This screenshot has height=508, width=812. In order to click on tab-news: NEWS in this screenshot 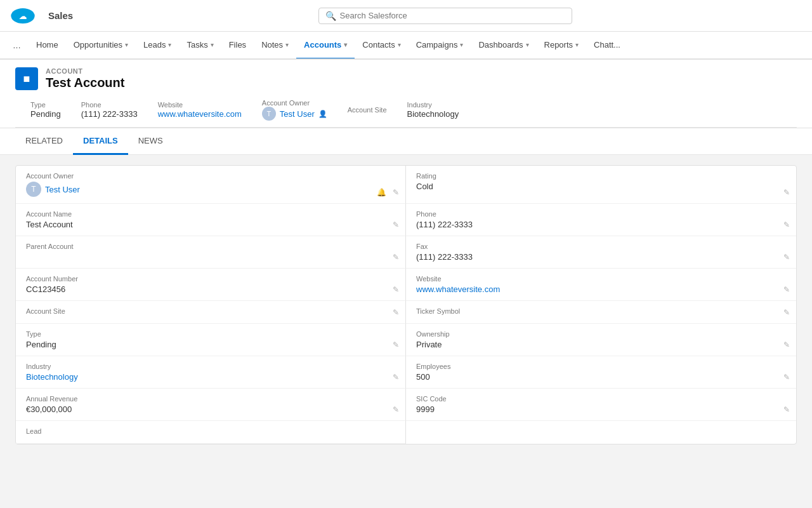, I will do `click(151, 142)`.